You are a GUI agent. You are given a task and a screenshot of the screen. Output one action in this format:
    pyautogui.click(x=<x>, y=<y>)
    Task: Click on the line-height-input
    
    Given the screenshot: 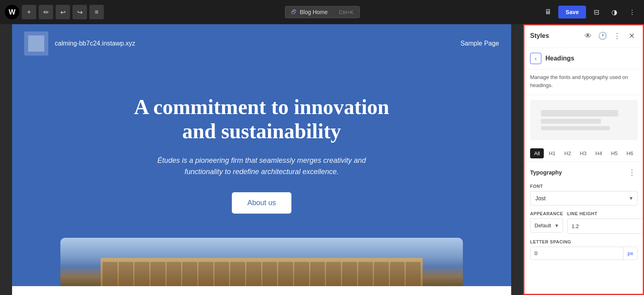 What is the action you would take?
    pyautogui.click(x=605, y=226)
    